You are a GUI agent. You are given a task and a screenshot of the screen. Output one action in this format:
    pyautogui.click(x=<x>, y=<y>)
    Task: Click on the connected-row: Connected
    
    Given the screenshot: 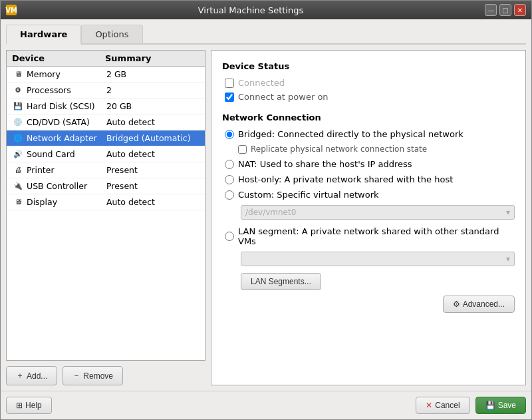 What is the action you would take?
    pyautogui.click(x=368, y=83)
    